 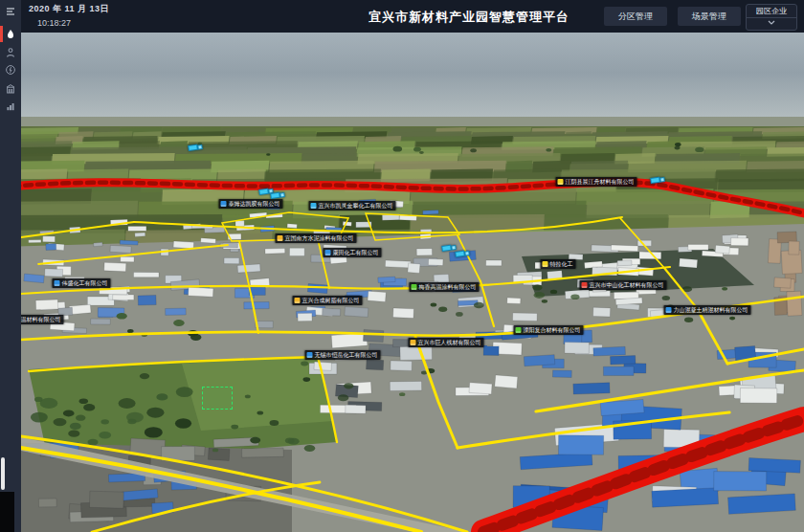 What do you see at coordinates (709, 16) in the screenshot?
I see `header-button-1: 场景管理` at bounding box center [709, 16].